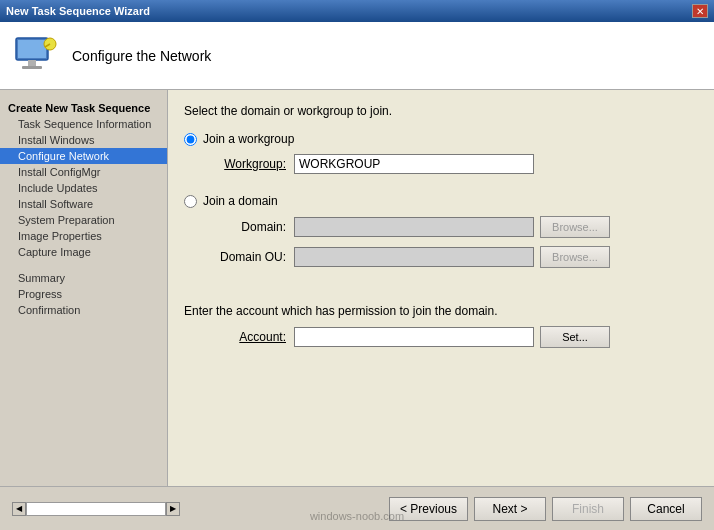  I want to click on bottom-bar: ◀ ▶ < Previous Next > Finish Cancel, so click(357, 508).